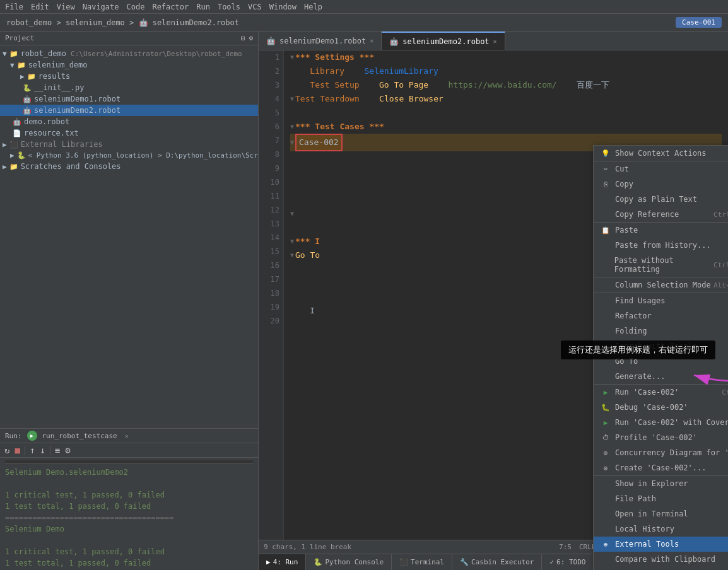  I want to click on menu-edit: Edit, so click(40, 7).